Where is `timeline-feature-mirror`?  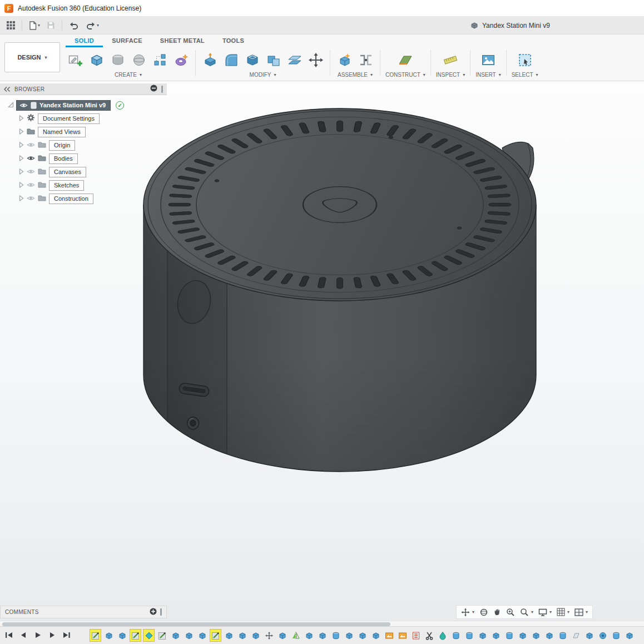 timeline-feature-mirror is located at coordinates (296, 635).